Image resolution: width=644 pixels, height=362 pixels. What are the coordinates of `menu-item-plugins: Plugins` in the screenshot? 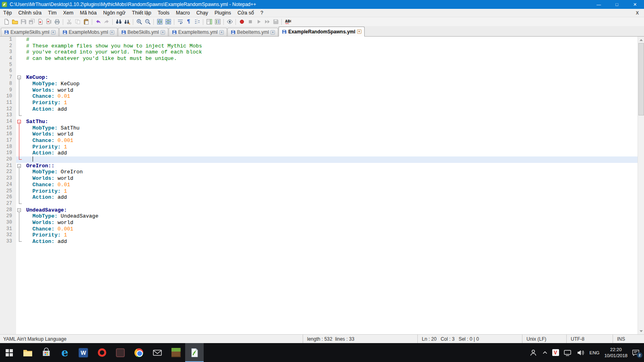 It's located at (223, 13).